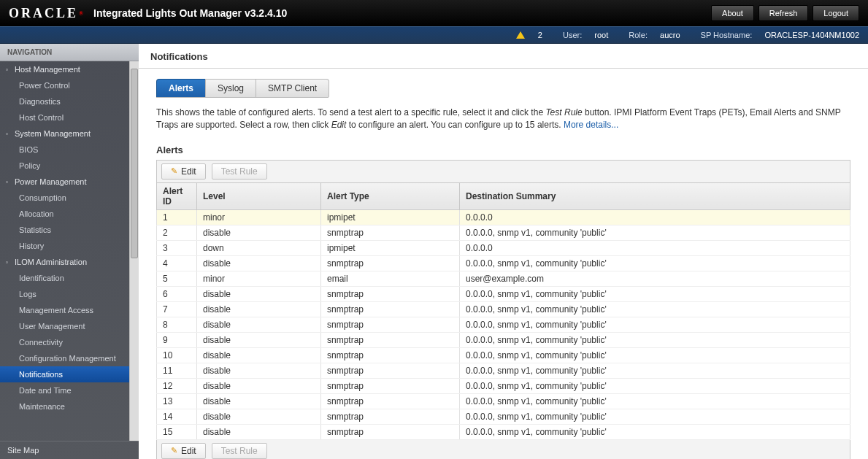 Image resolution: width=868 pixels, height=459 pixels. I want to click on table-row: 3downipmipet0.0.0.0, so click(504, 248).